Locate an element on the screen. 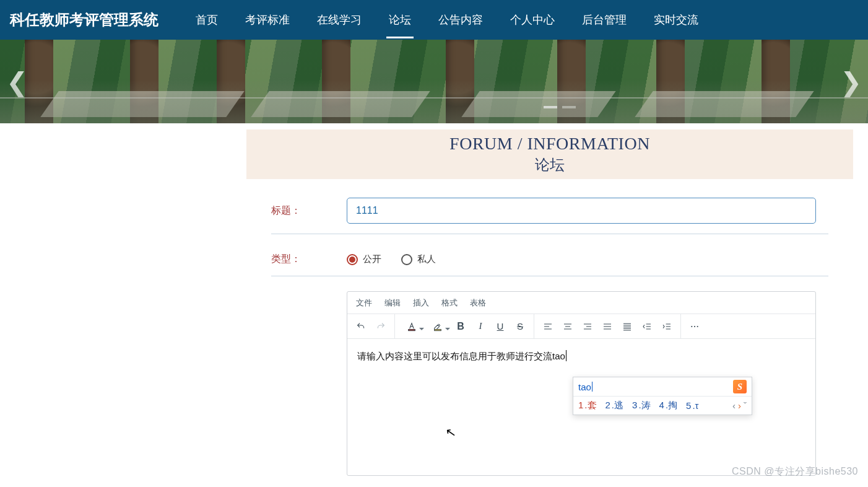  bold-button: B is located at coordinates (461, 327).